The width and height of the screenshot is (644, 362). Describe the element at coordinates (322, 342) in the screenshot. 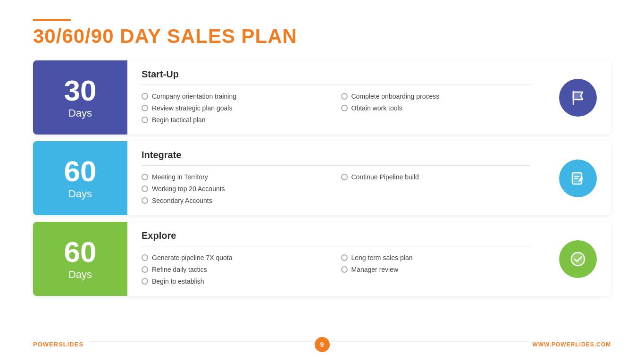

I see `footer: POWERSLIDES 9 WWW.POWERLIDES.COM` at that location.